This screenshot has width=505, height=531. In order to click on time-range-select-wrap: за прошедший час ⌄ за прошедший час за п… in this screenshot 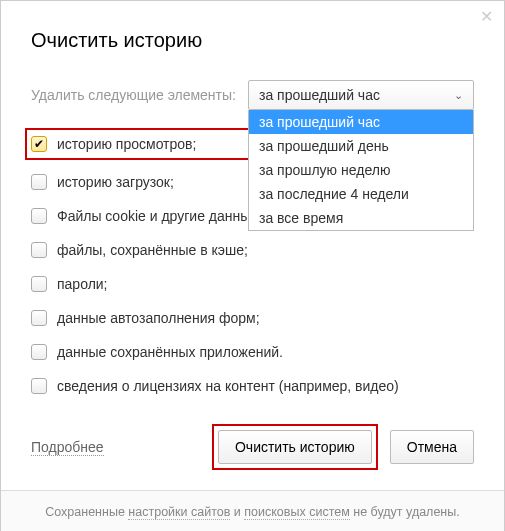, I will do `click(361, 95)`.